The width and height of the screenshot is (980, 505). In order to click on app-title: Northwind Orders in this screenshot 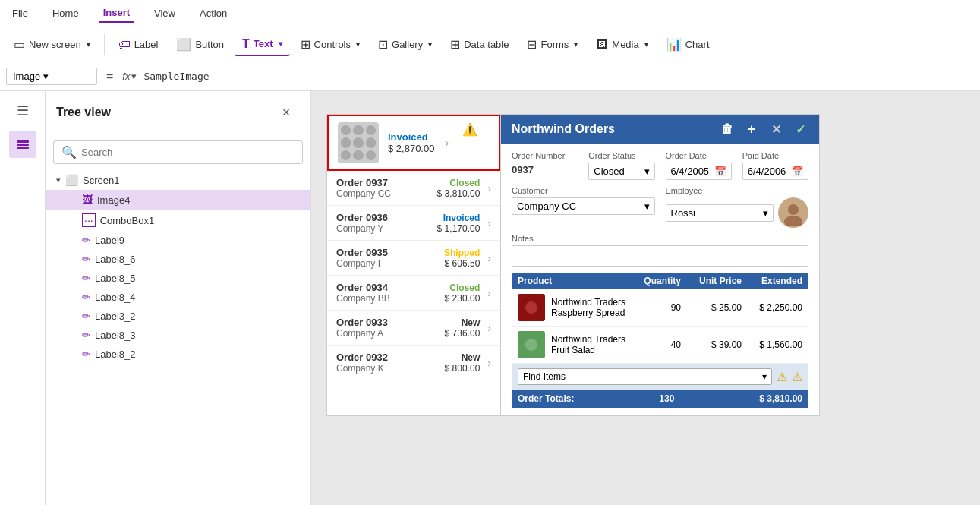, I will do `click(563, 129)`.